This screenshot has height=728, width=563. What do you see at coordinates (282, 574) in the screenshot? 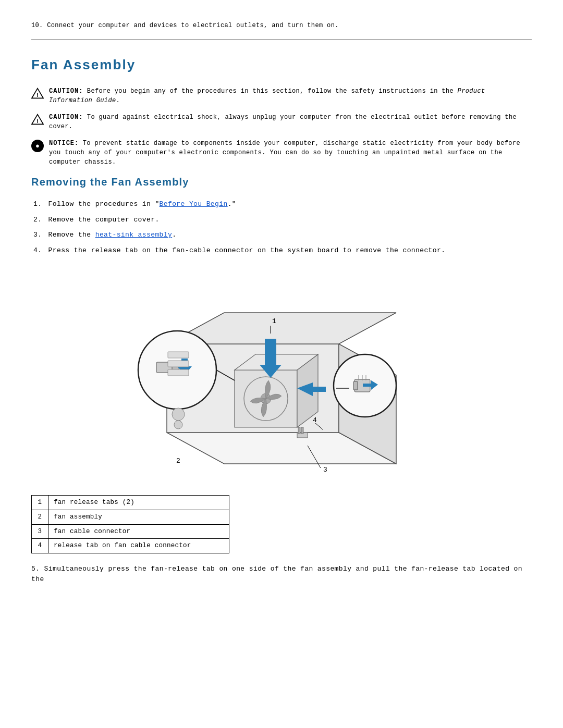
I see `step-5: 5. Simultaneously press the fan-release …` at bounding box center [282, 574].